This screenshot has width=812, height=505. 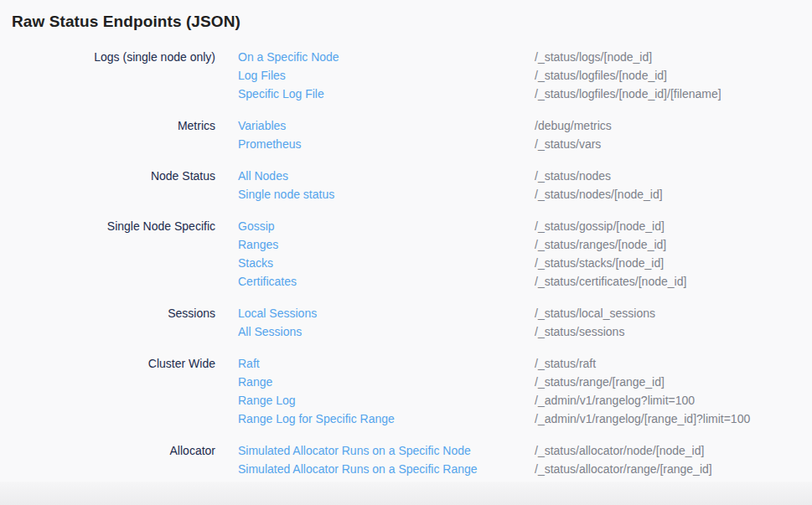 What do you see at coordinates (406, 254) in the screenshot?
I see `endpoint-section: Single Node Specific GossipRangesStacksC…` at bounding box center [406, 254].